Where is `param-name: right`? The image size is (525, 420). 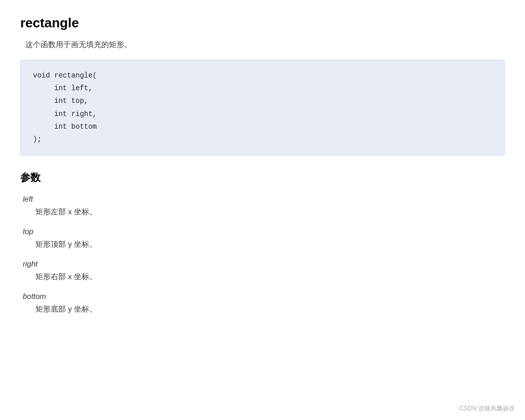 param-name: right is located at coordinates (264, 263).